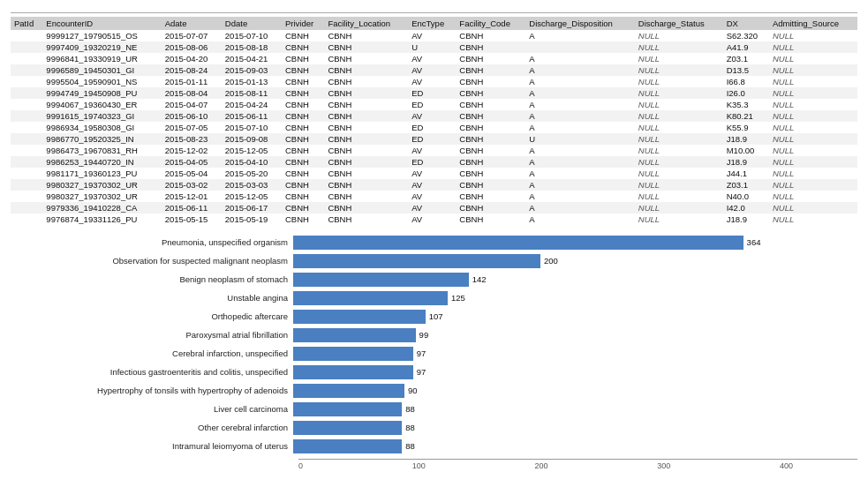 This screenshot has height=502, width=868. Describe the element at coordinates (746, 35) in the screenshot. I see `table-cell: S62.320` at that location.